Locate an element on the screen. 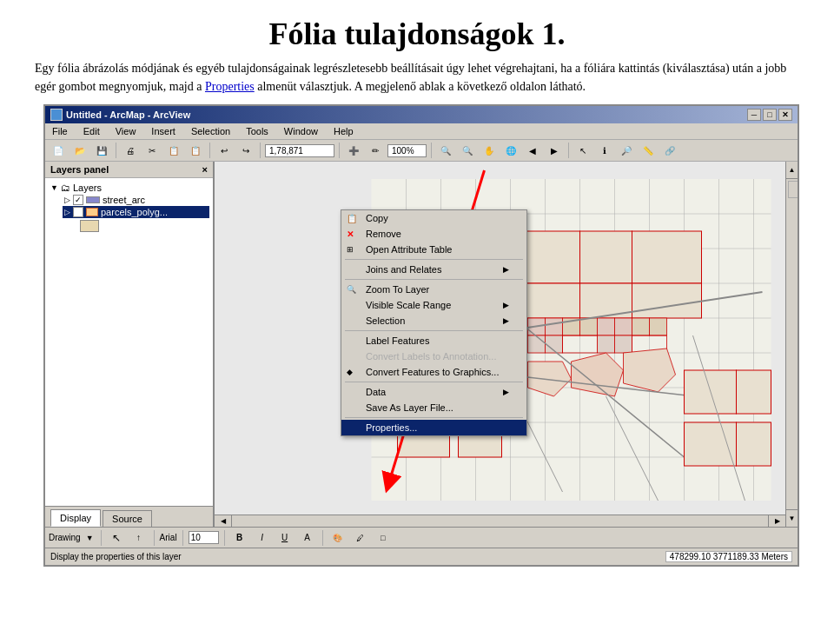  ctx-remove: ✕ Remove is located at coordinates (434, 234).